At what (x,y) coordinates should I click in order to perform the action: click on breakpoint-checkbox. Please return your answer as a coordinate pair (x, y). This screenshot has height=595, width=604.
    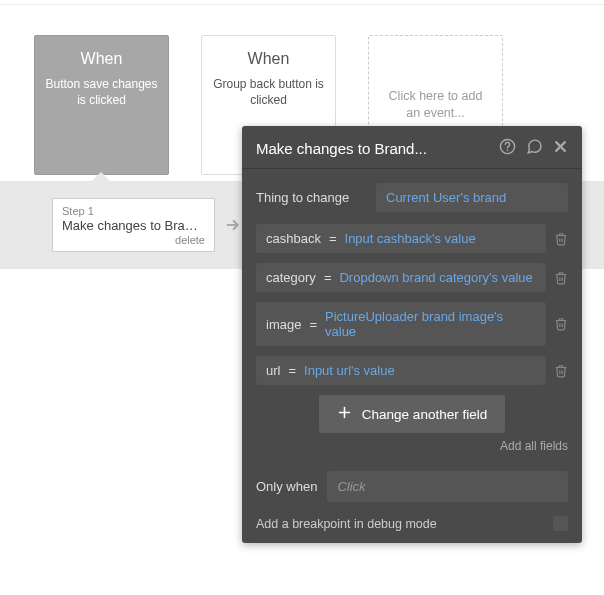
    Looking at the image, I should click on (560, 524).